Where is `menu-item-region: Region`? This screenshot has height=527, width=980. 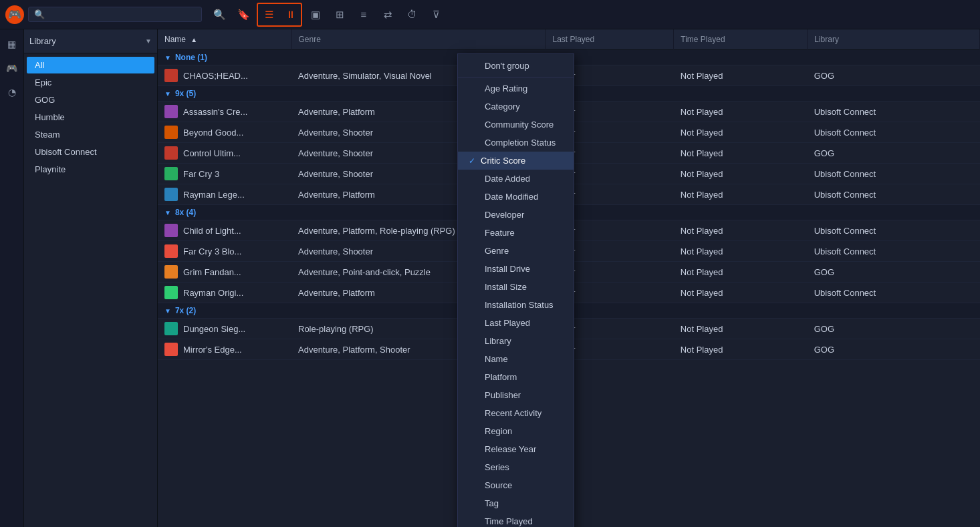 menu-item-region: Region is located at coordinates (516, 431).